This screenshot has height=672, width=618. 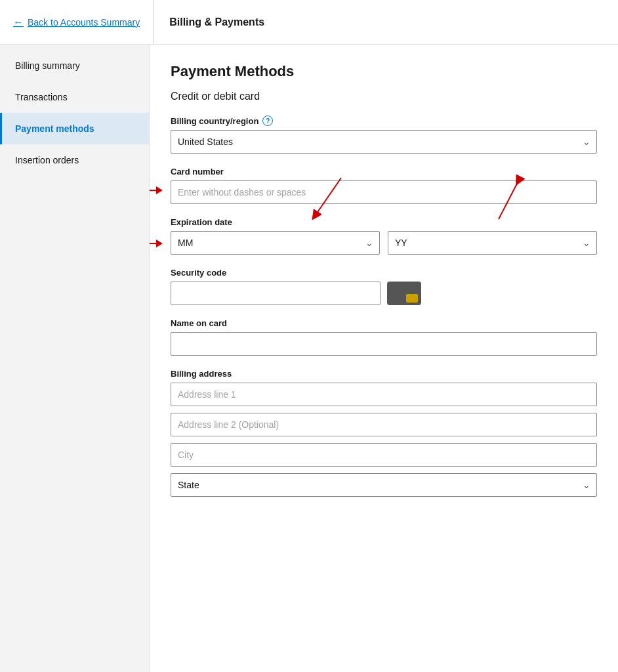 I want to click on security-row, so click(x=384, y=293).